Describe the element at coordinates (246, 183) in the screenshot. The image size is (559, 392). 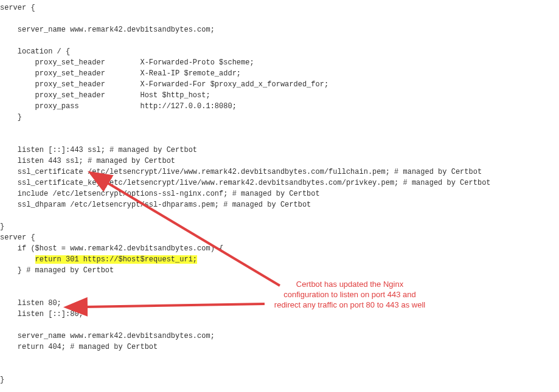
I see `code-line: ssl_certificate_key /etc/letsencrypt/liv…` at that location.